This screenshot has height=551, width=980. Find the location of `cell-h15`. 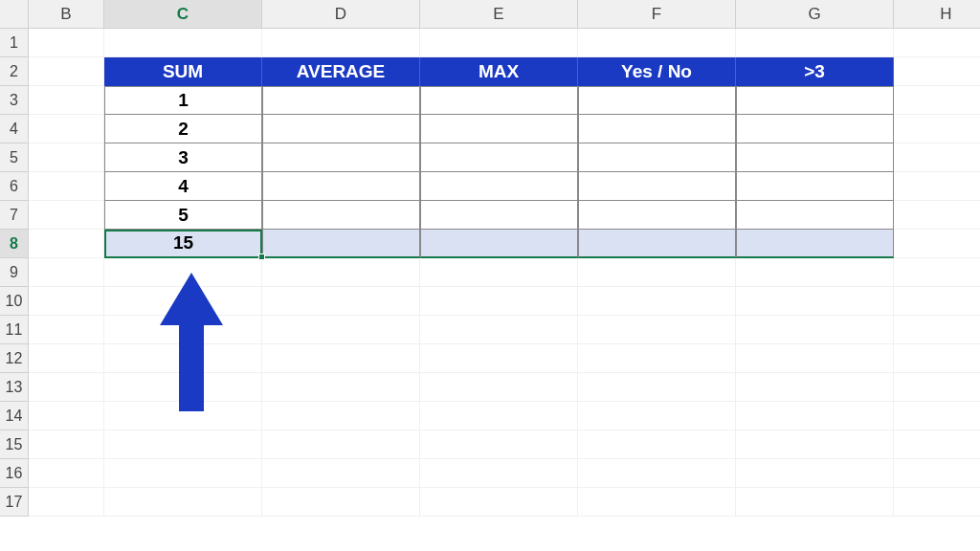

cell-h15 is located at coordinates (937, 445).